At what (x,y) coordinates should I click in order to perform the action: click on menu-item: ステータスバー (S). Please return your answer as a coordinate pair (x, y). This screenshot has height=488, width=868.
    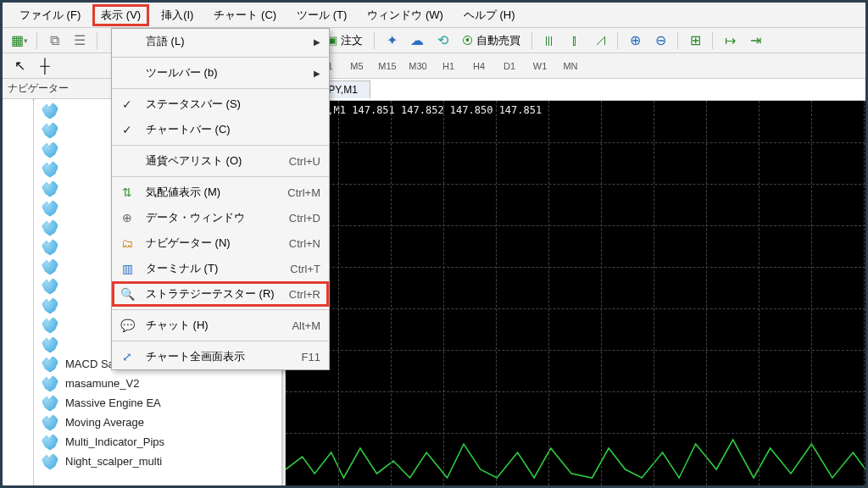
    Looking at the image, I should click on (220, 104).